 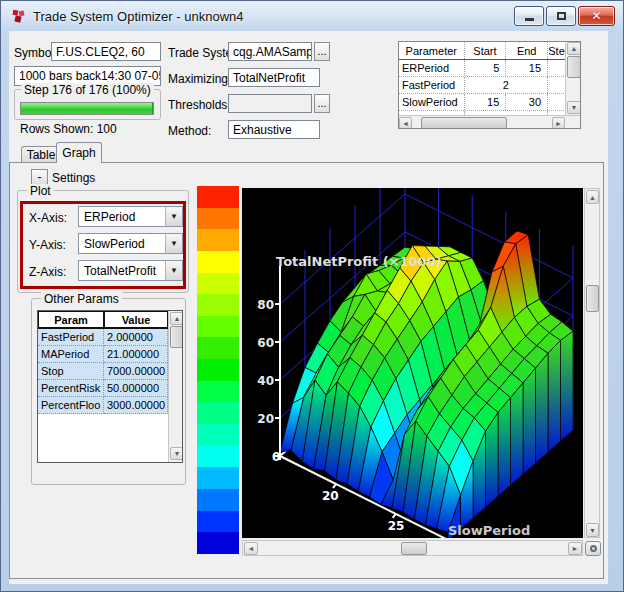 What do you see at coordinates (218, 370) in the screenshot?
I see `colorbar` at bounding box center [218, 370].